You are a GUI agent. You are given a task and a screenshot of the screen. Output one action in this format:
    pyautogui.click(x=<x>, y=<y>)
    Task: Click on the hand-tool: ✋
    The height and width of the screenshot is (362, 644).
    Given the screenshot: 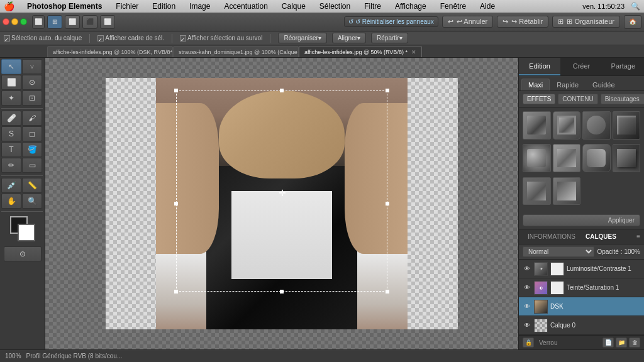 What is the action you would take?
    pyautogui.click(x=11, y=201)
    